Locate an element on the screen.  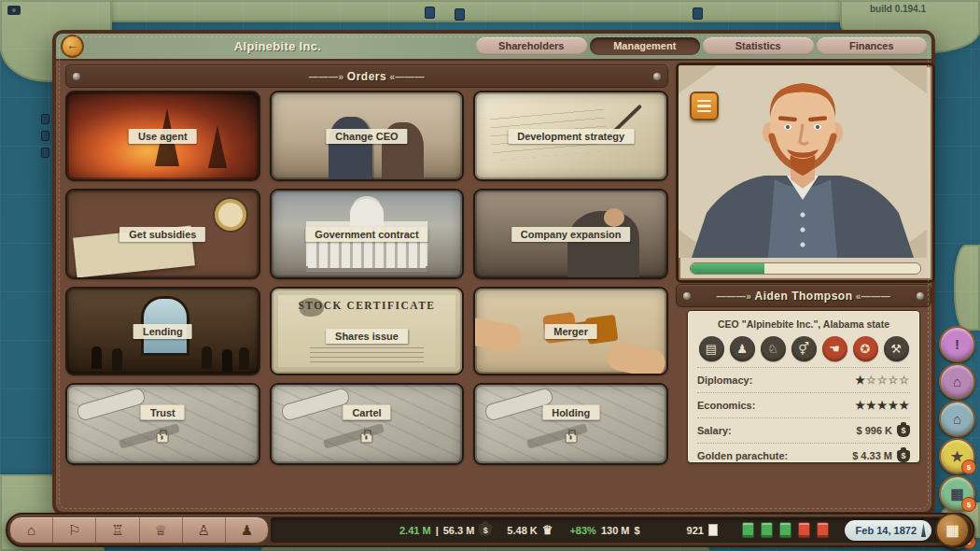
stock-certificate-text: STOCK CERTIFICATE is located at coordinates (368, 305).